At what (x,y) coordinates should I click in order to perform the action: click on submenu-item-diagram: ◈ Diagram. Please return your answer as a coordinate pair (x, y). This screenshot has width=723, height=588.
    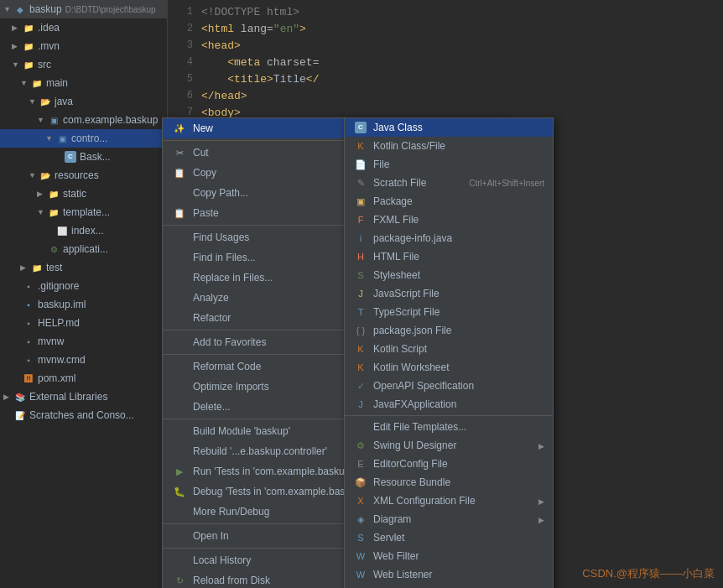
    Looking at the image, I should click on (449, 519).